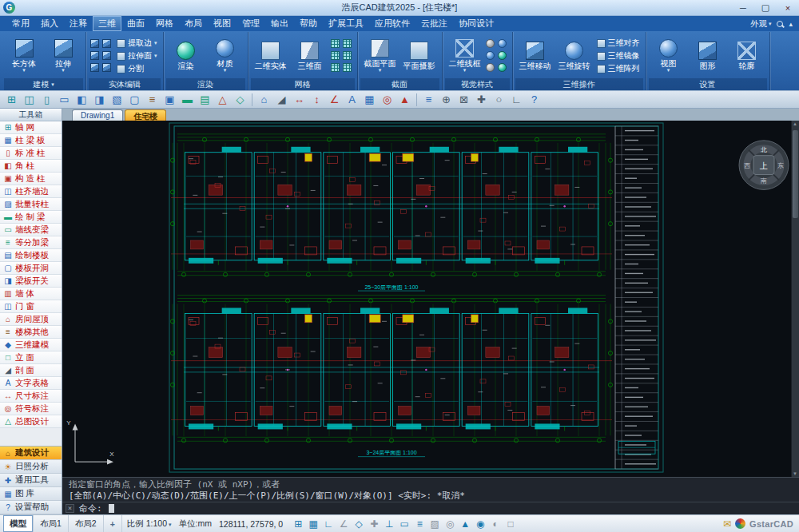 This screenshot has height=532, width=799. I want to click on workspace-icon: ◉, so click(480, 524).